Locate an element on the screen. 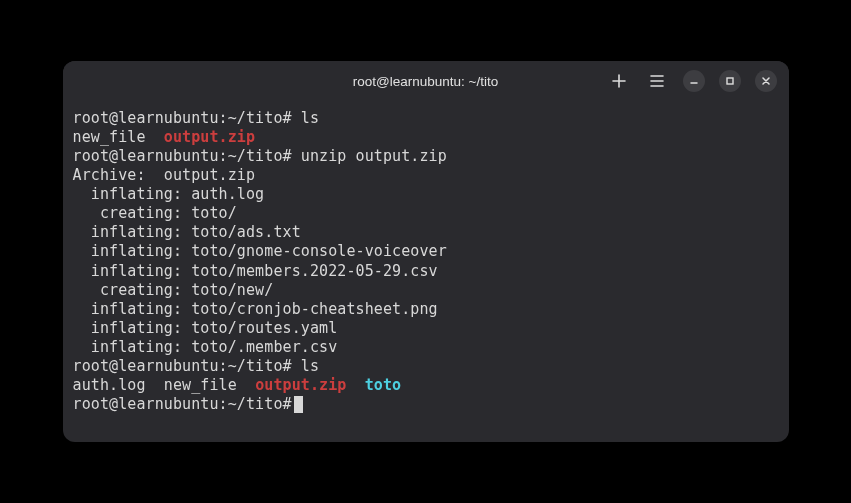  file-entry: auth.log is located at coordinates (110, 385).